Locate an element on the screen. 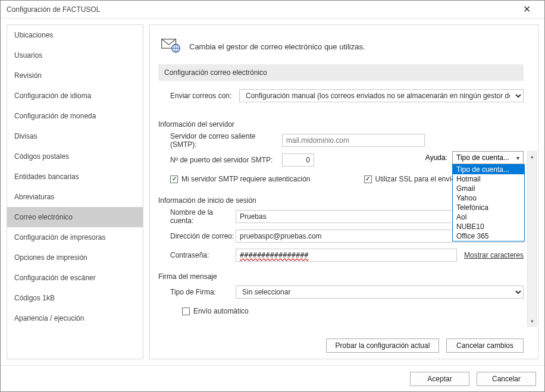  use-ssl-checkbox-row: Utilizar SSL para el envío de is located at coordinates (415, 179).